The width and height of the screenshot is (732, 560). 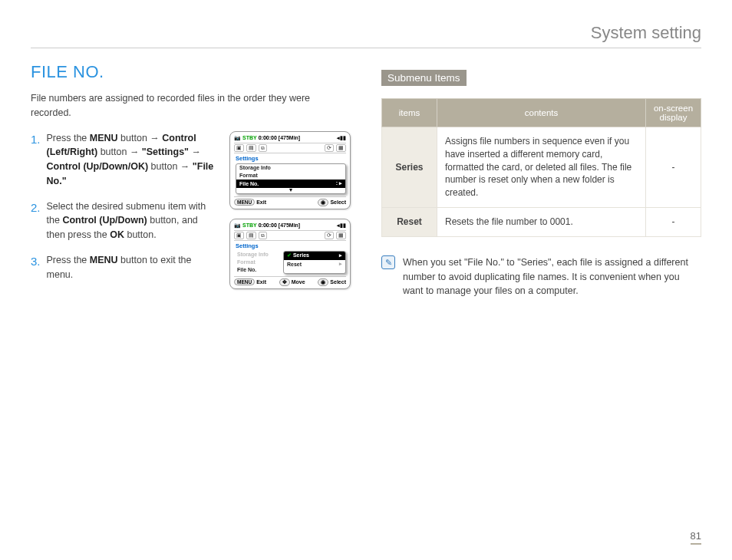 I want to click on th-display: on-screen display, so click(x=674, y=114).